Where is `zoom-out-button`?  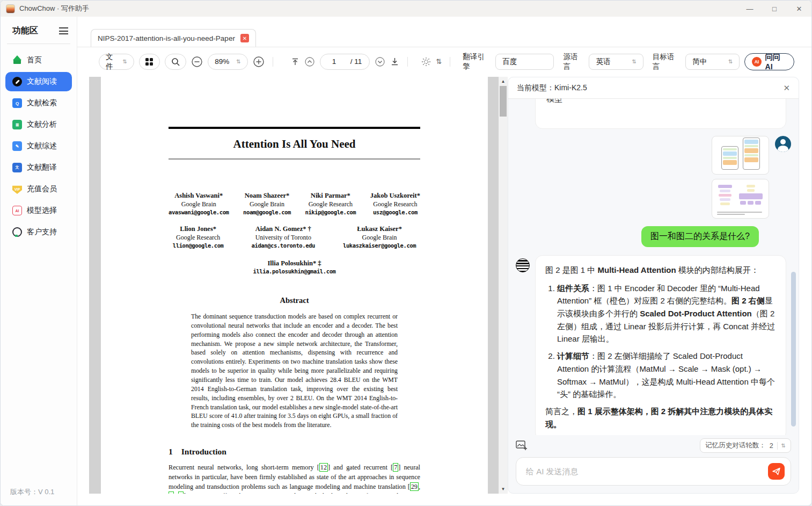
zoom-out-button is located at coordinates (197, 62).